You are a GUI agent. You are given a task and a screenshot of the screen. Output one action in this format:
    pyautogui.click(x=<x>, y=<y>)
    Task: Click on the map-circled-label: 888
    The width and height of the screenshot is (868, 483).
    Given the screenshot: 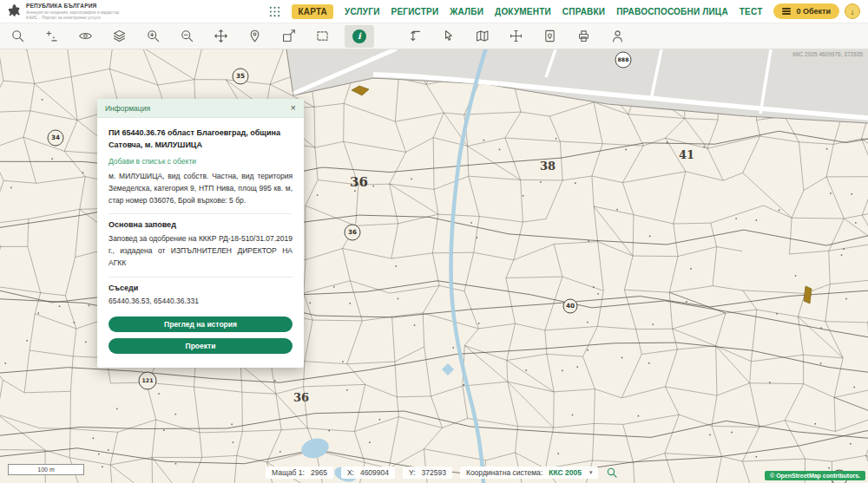 What is the action you would take?
    pyautogui.click(x=623, y=60)
    